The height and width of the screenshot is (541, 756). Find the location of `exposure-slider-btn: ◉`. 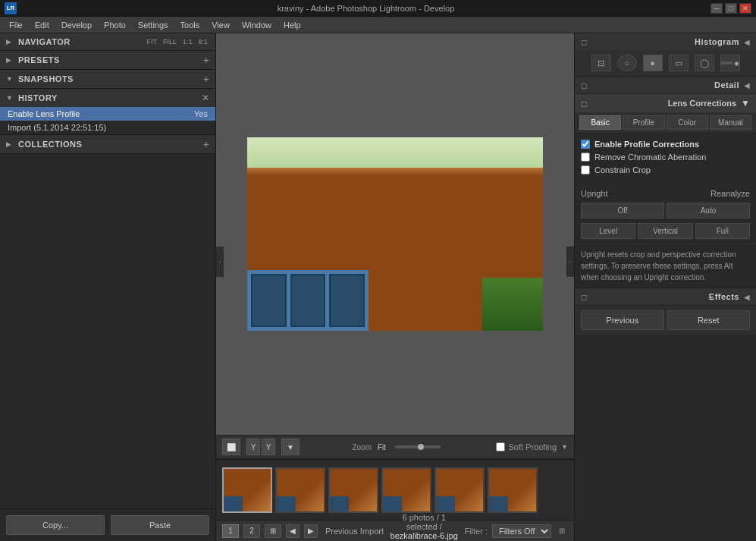

exposure-slider-btn: ◉ is located at coordinates (730, 63).